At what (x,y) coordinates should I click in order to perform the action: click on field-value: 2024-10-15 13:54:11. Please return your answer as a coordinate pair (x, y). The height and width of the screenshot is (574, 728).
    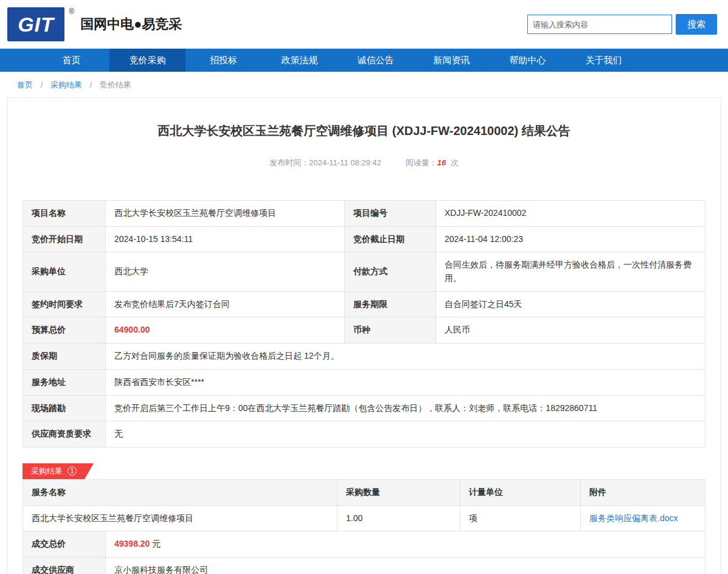
    Looking at the image, I should click on (225, 240).